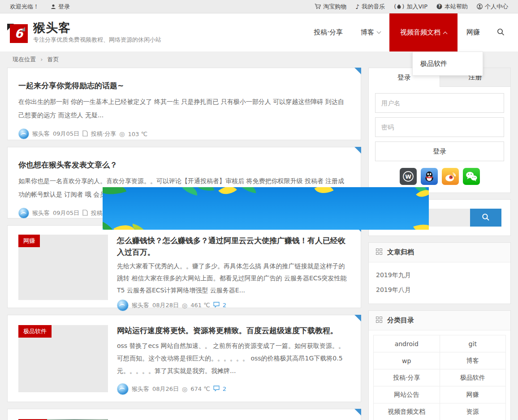 The width and height of the screenshot is (518, 420). I want to click on category-badge: 网赚, so click(29, 241).